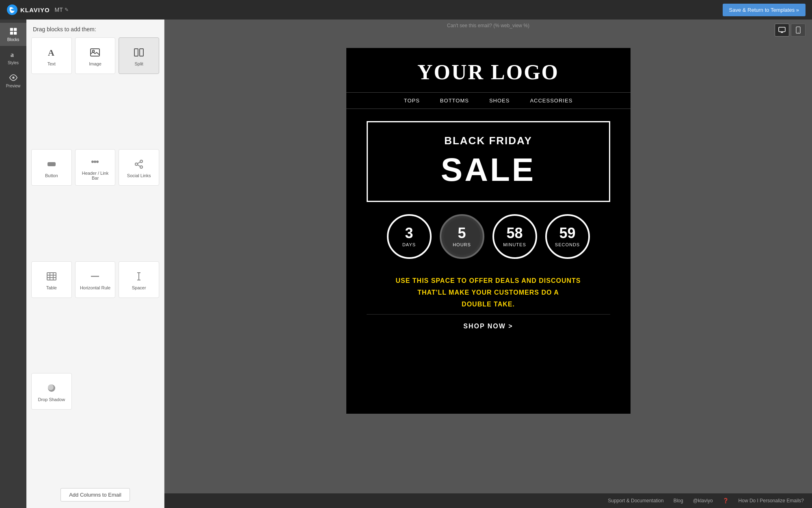 This screenshot has width=812, height=508. I want to click on footer-twitter-link: @klaviyo, so click(703, 501).